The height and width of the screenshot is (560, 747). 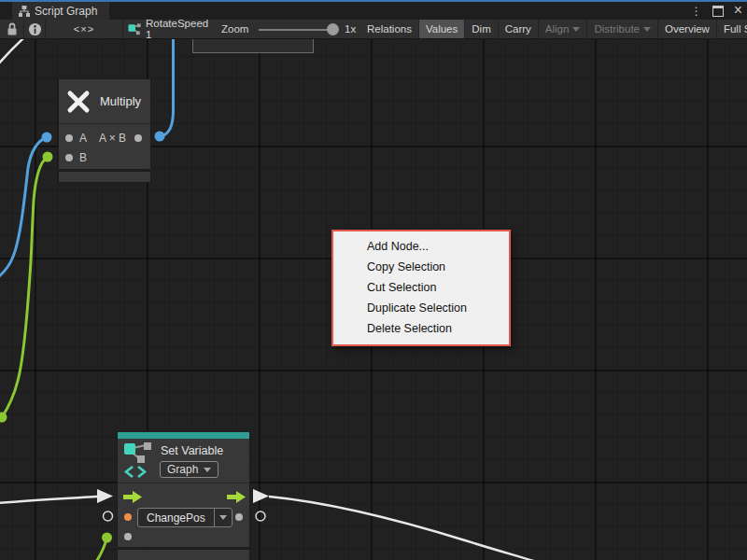 What do you see at coordinates (128, 517) in the screenshot?
I see `variable-value-port` at bounding box center [128, 517].